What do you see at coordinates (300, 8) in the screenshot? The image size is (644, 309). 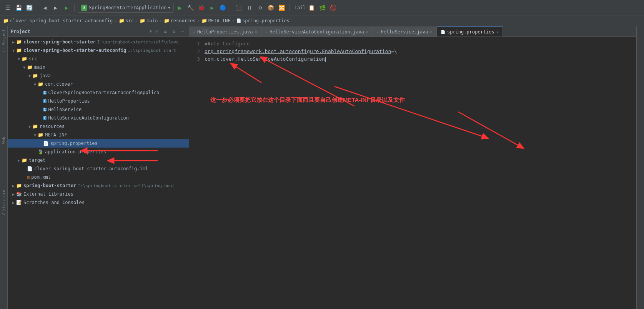 I see `tail-label: Tail` at bounding box center [300, 8].